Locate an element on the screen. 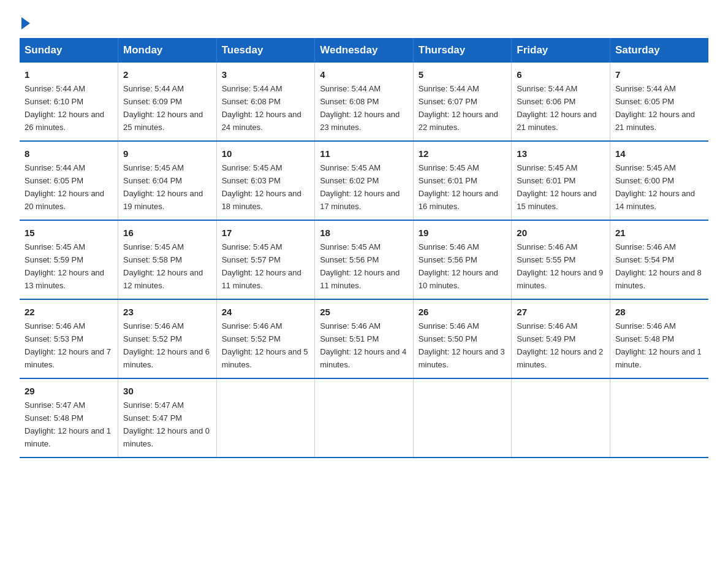  day-number: 13 is located at coordinates (561, 153).